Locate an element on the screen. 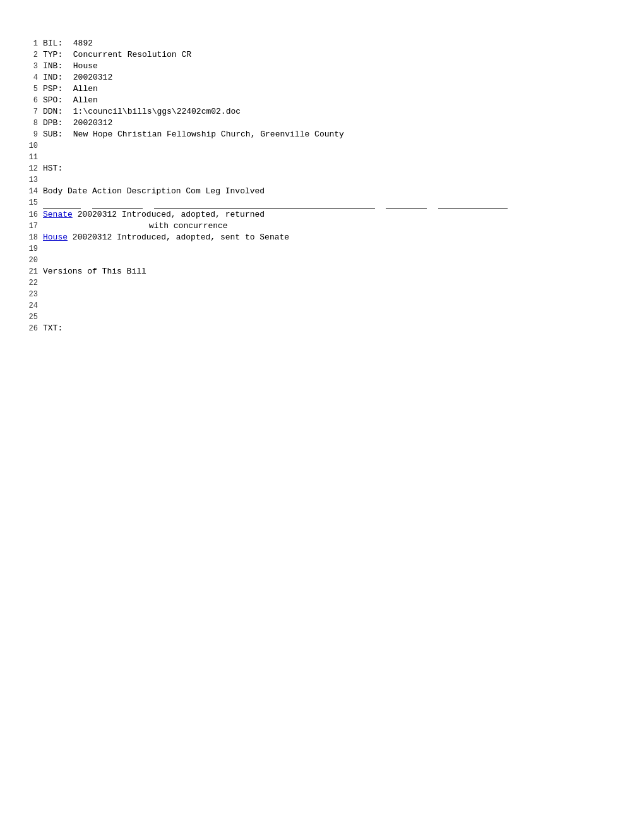 The width and height of the screenshot is (644, 834). history-house-action-line1: Introduced, adopted, sent to Senate is located at coordinates (203, 238).